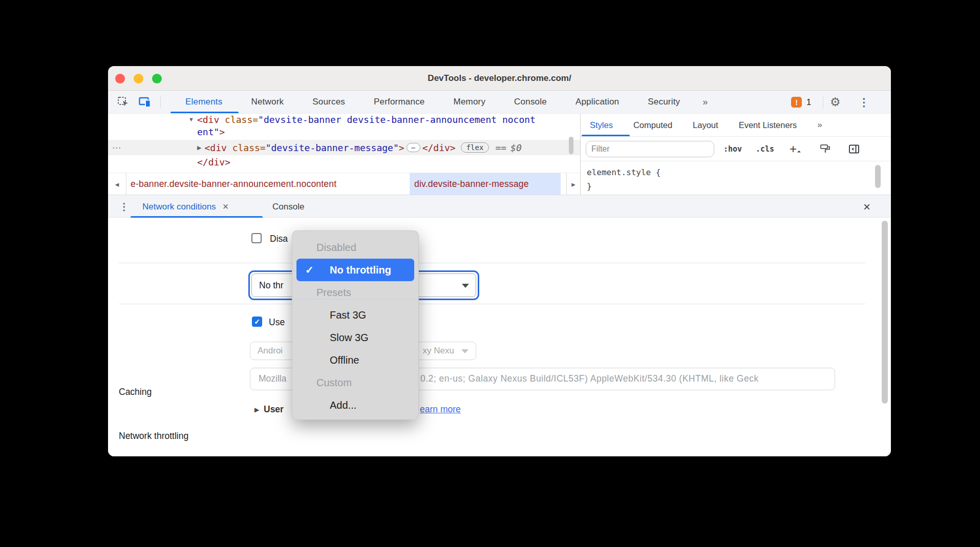 The image size is (980, 547). I want to click on dollar-zero-token: $0, so click(516, 148).